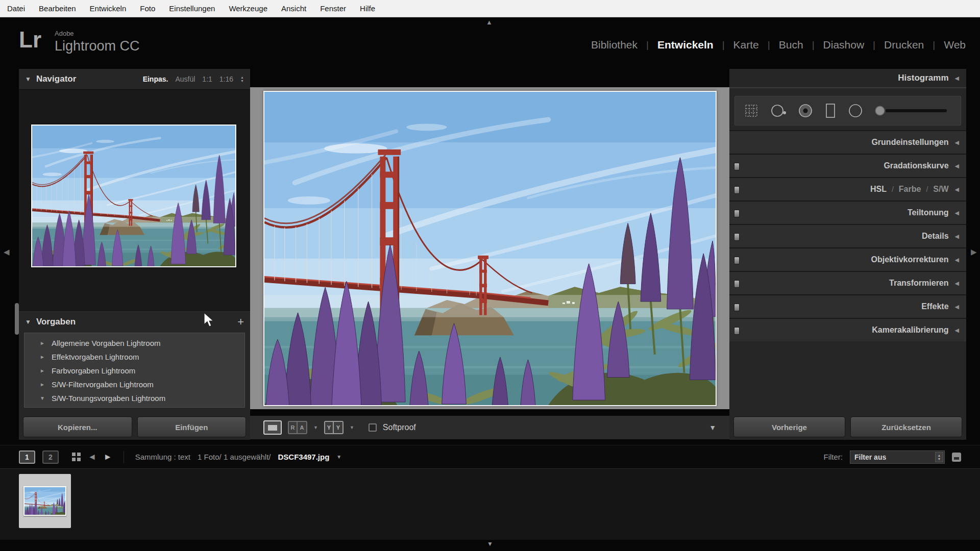  I want to click on adjustment-brush-tool-icon, so click(912, 111).